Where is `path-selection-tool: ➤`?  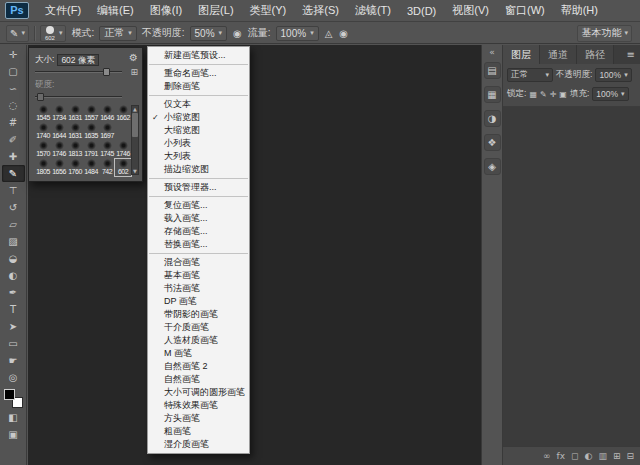 path-selection-tool: ➤ is located at coordinates (14, 326).